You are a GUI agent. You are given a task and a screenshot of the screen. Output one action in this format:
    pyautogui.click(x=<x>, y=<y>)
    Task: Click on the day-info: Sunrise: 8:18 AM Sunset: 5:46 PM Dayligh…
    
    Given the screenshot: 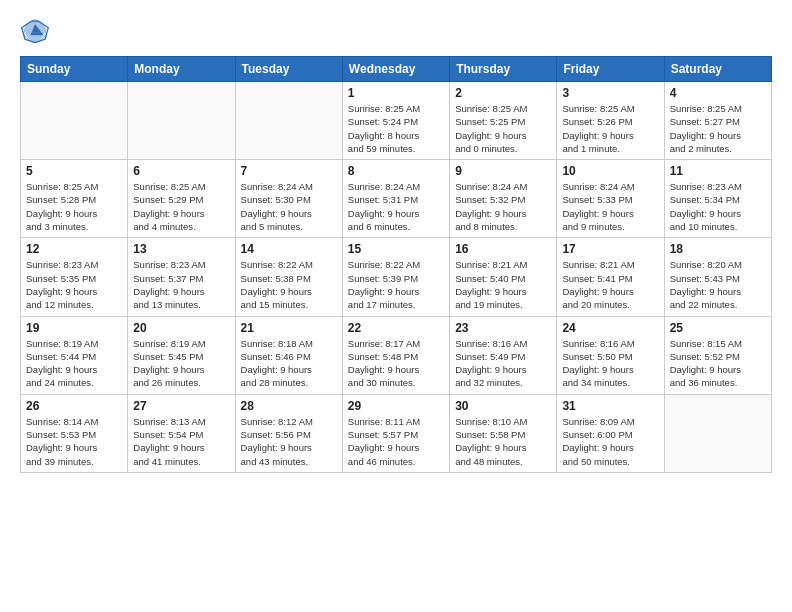 What is the action you would take?
    pyautogui.click(x=289, y=364)
    